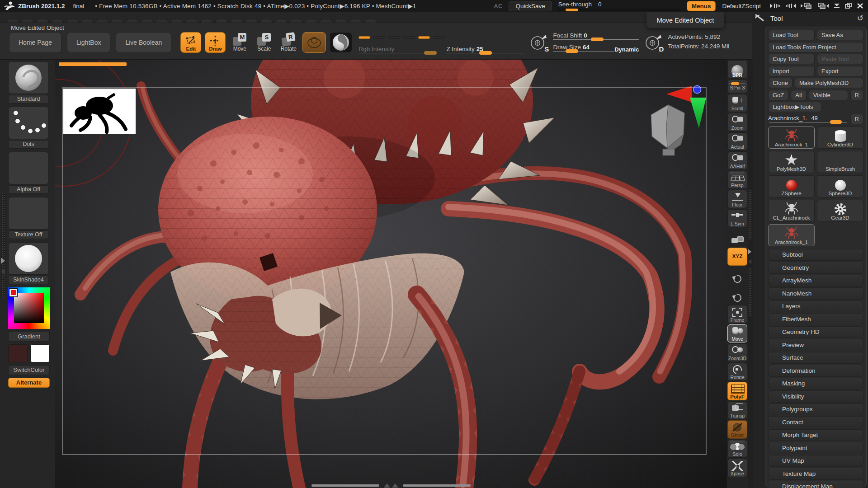 The image size is (868, 488). What do you see at coordinates (584, 48) in the screenshot?
I see `draw-size-slider: Draw Size64` at bounding box center [584, 48].